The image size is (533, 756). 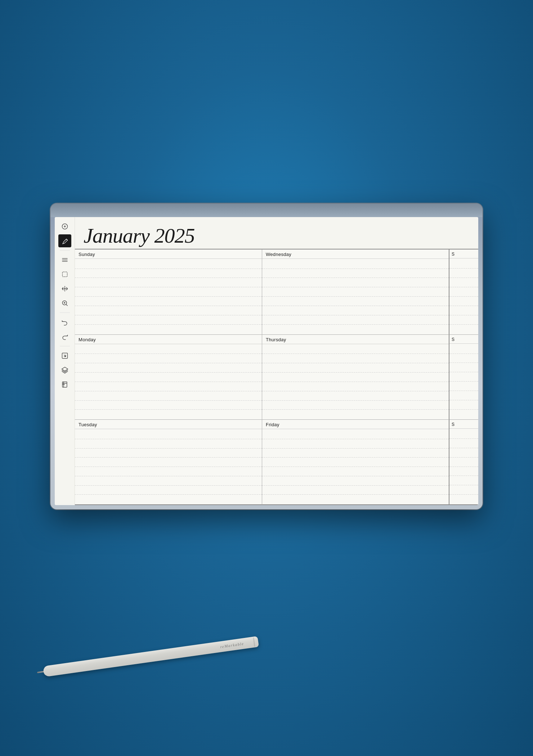 I want to click on friday-cell: Friday, so click(x=356, y=462).